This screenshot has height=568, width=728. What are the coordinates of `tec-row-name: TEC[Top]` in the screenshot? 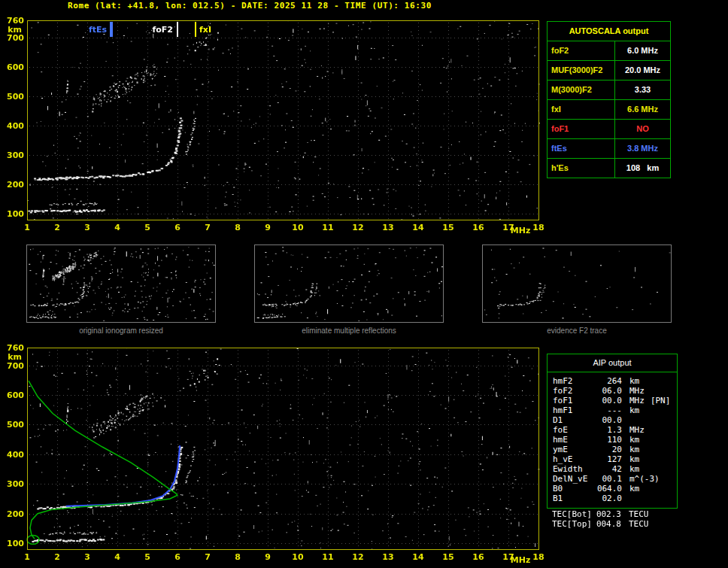 It's located at (572, 524).